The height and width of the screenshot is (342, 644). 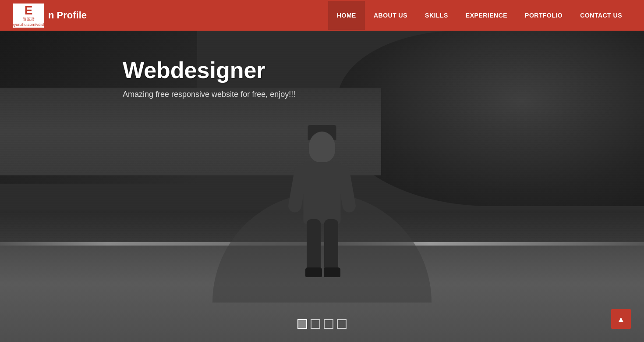 I want to click on slider-dots, so click(x=322, y=324).